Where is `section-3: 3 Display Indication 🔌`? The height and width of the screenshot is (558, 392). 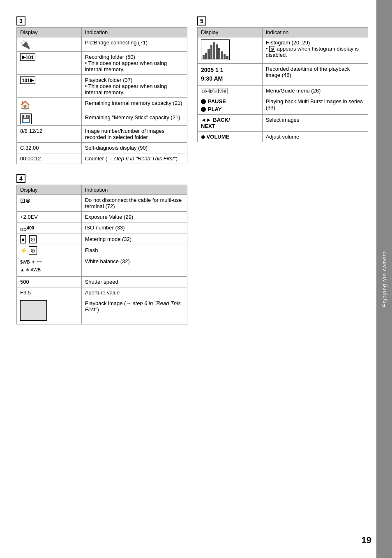 section-3: 3 Display Indication 🔌 is located at coordinates (102, 90).